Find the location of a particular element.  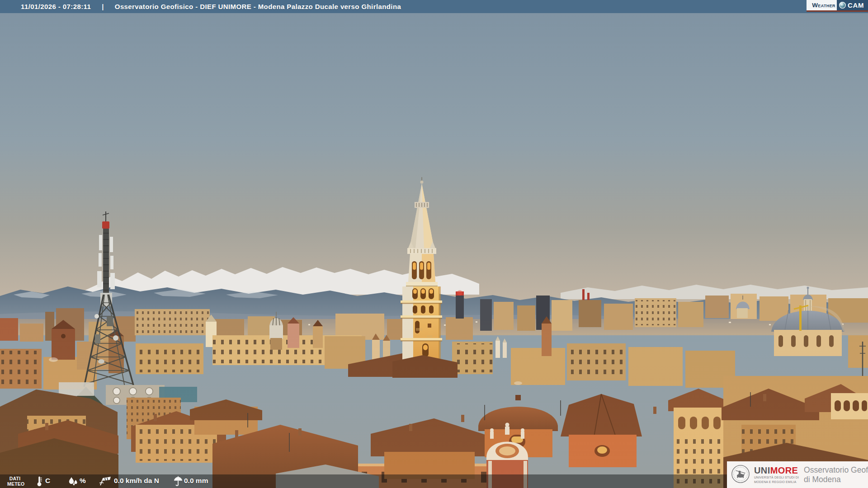

weathercam-weather-panel: Weather is located at coordinates (822, 5).